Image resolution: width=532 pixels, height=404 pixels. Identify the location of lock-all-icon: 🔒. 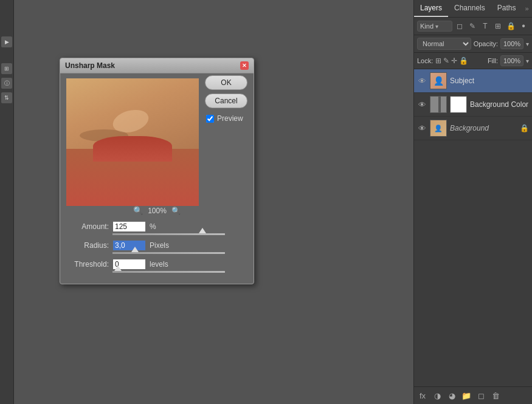
(463, 61).